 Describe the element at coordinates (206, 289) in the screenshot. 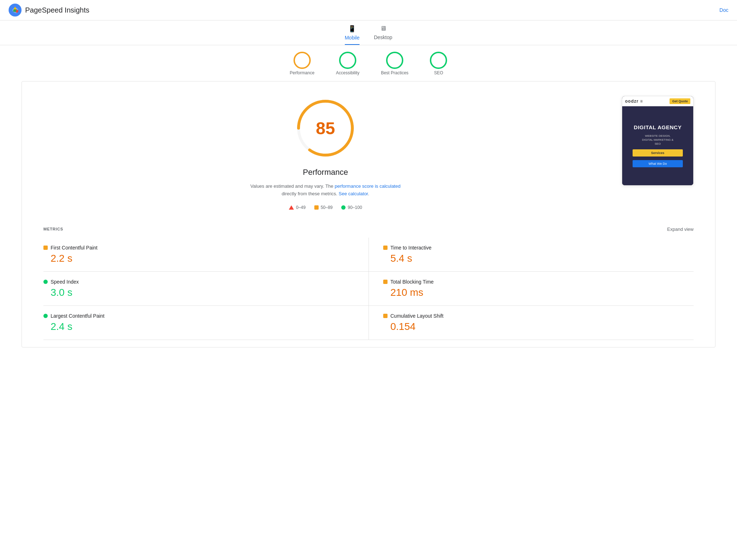

I see `metric-si: Speed Index 3.0 s` at that location.